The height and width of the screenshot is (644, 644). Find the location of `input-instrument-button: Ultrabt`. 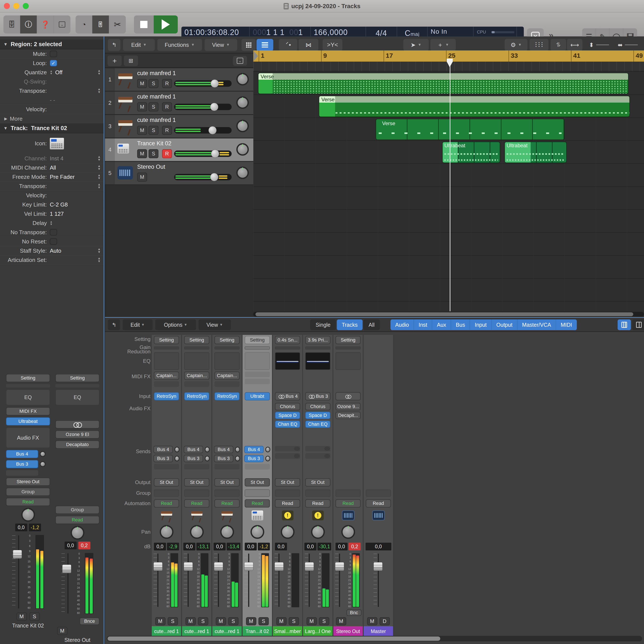

input-instrument-button: Ultrabt is located at coordinates (257, 396).